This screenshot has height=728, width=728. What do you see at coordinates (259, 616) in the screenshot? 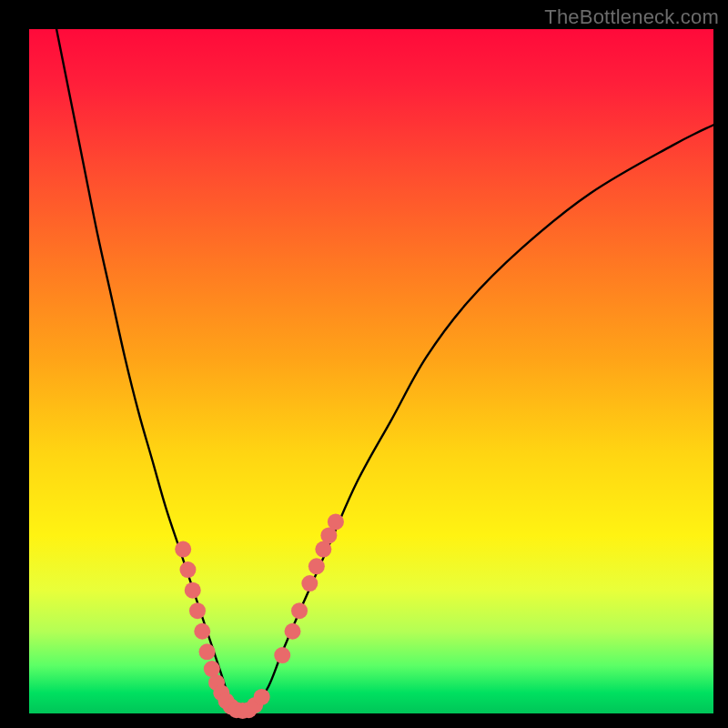
I see `highlight-dots` at bounding box center [259, 616].